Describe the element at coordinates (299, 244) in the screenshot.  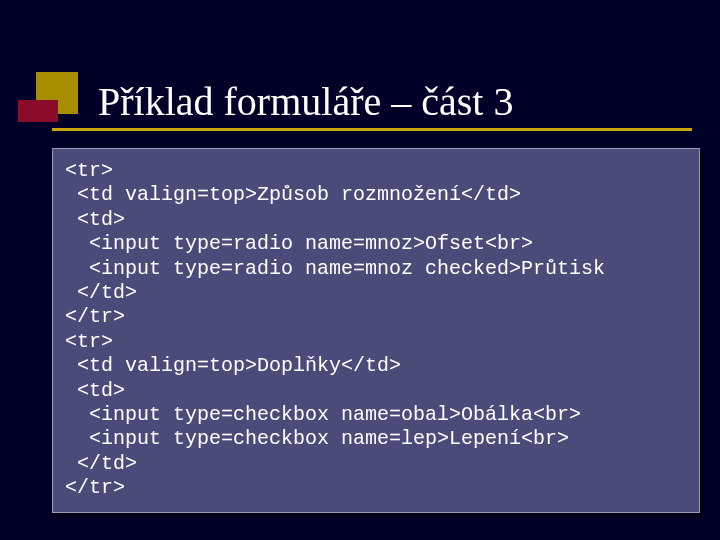
I see `code-line: <input type=radio name=mnoz>Ofset<br>` at that location.